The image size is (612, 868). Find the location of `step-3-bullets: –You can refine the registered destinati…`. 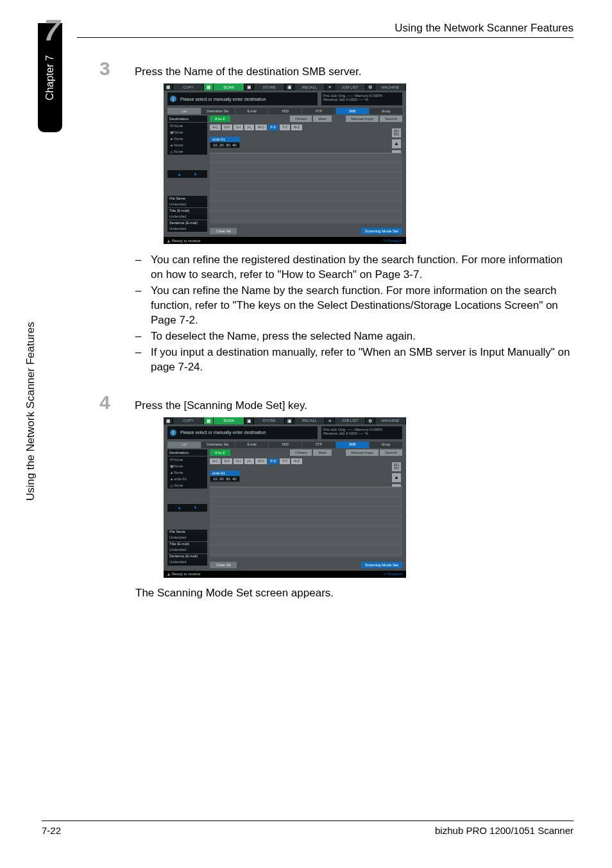

step-3-bullets: –You can refine the registered destinati… is located at coordinates (354, 314).